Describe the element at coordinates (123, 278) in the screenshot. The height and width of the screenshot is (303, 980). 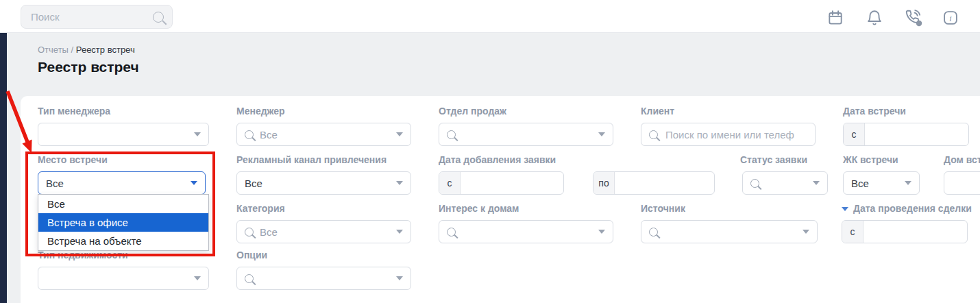
I see `occluded-filter-select` at that location.